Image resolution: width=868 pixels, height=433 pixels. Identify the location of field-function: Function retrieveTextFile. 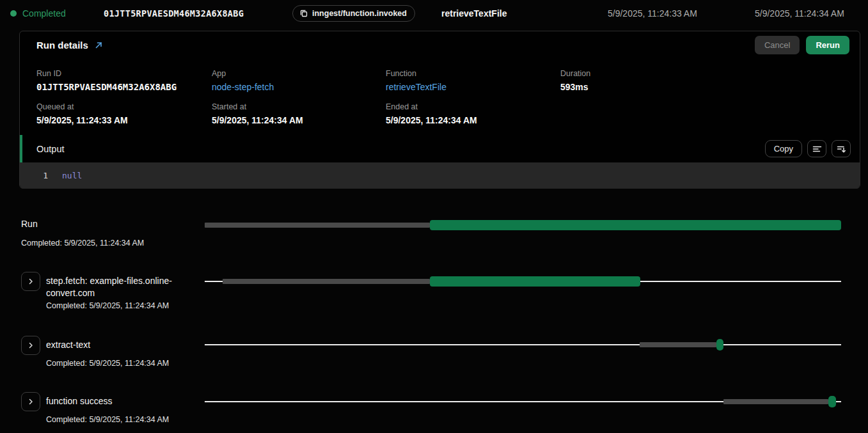
(416, 81).